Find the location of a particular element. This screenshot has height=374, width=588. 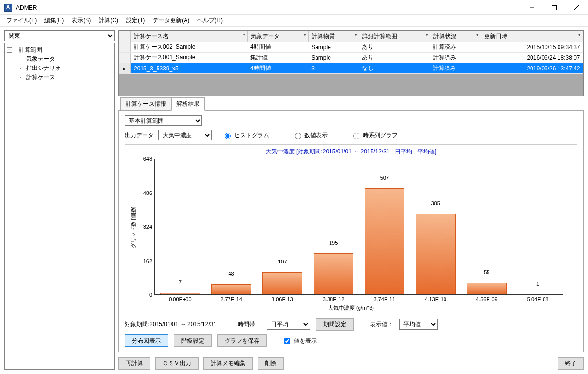

period-button: 期間設定 is located at coordinates (335, 324).